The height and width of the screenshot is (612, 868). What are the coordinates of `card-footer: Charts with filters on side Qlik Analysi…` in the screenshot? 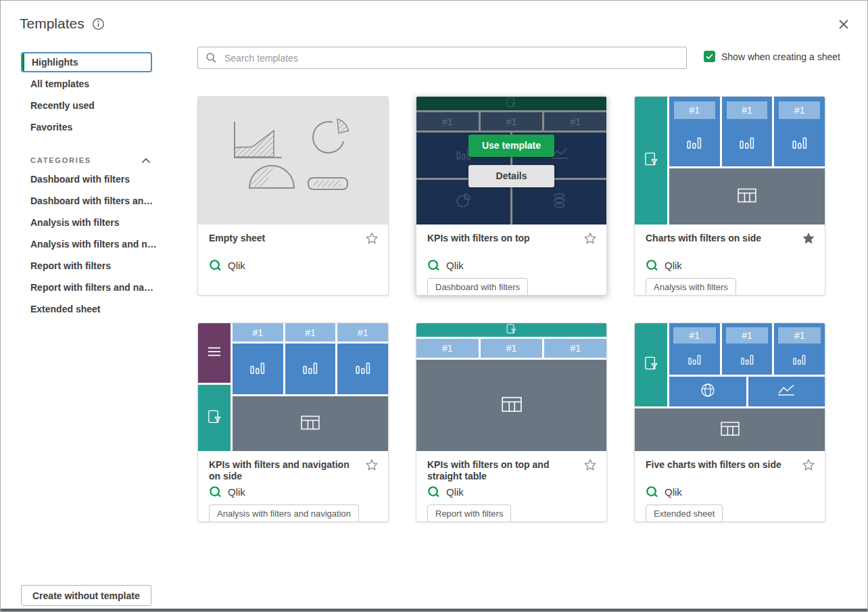 It's located at (730, 260).